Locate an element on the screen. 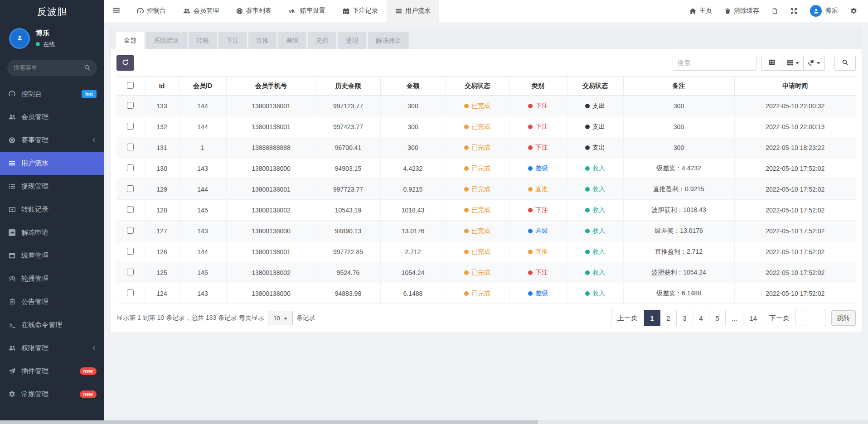  table-row: 124 143 13800138000 94883.98 6.1488 已完成 … is located at coordinates (486, 294).